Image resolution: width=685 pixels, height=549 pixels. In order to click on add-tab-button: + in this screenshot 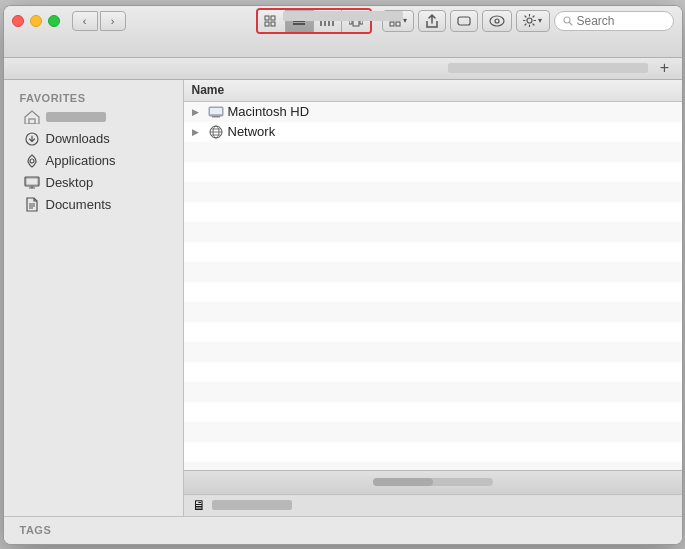, I will do `click(665, 68)`.